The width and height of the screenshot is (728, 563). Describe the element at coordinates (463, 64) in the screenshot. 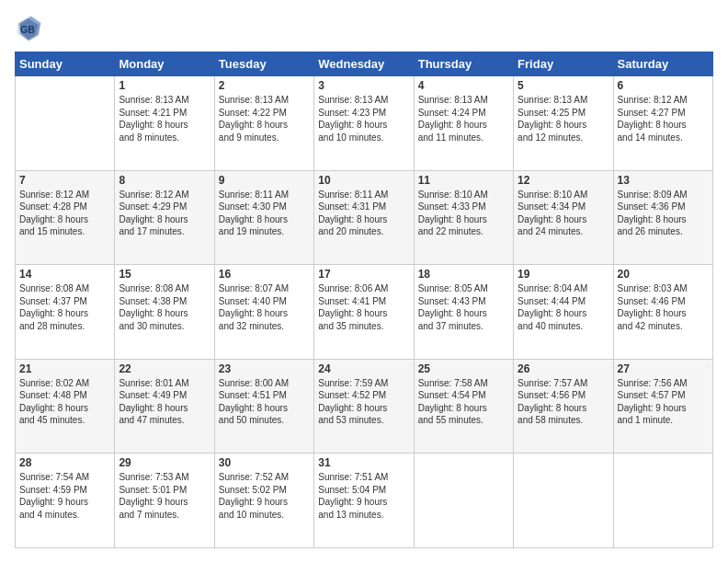

I see `weekday-header-thursday: Thursday` at that location.